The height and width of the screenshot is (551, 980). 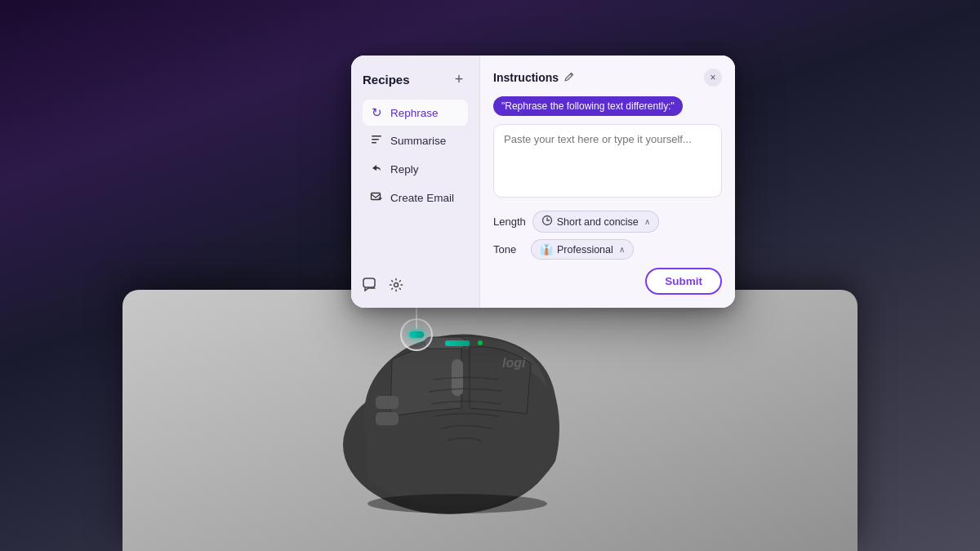 What do you see at coordinates (376, 170) in the screenshot?
I see `reply-icon` at bounding box center [376, 170].